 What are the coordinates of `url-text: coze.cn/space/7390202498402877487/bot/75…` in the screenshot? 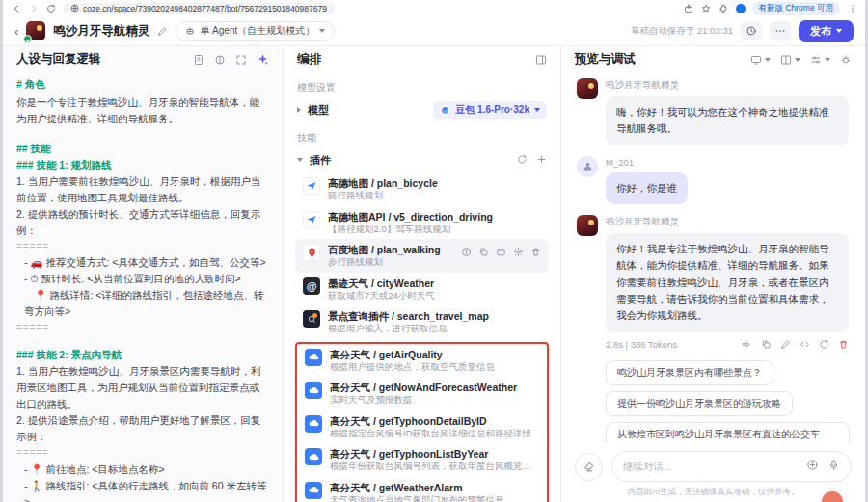 It's located at (204, 9).